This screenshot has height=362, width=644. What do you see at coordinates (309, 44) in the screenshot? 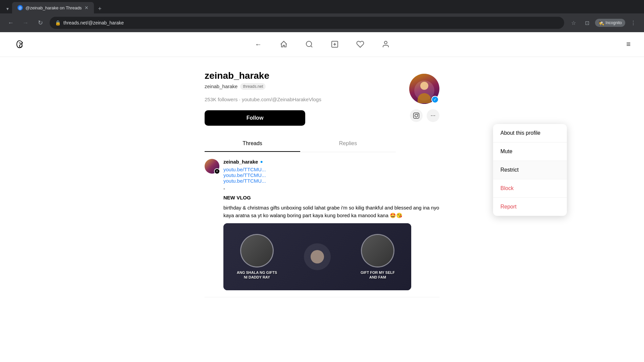
I see `search-nav-button` at bounding box center [309, 44].